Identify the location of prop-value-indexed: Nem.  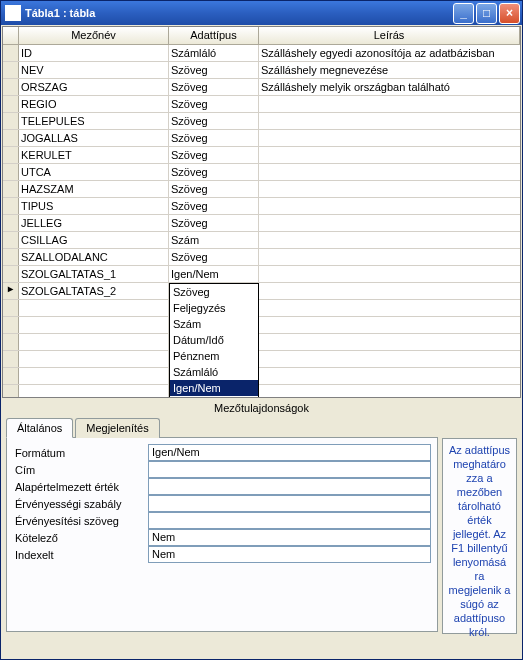
(290, 554).